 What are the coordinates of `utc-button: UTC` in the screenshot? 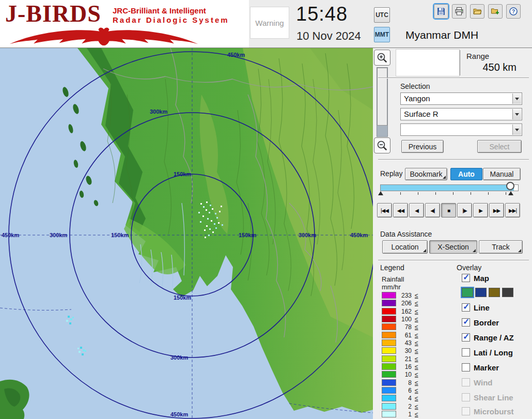 It's located at (382, 15).